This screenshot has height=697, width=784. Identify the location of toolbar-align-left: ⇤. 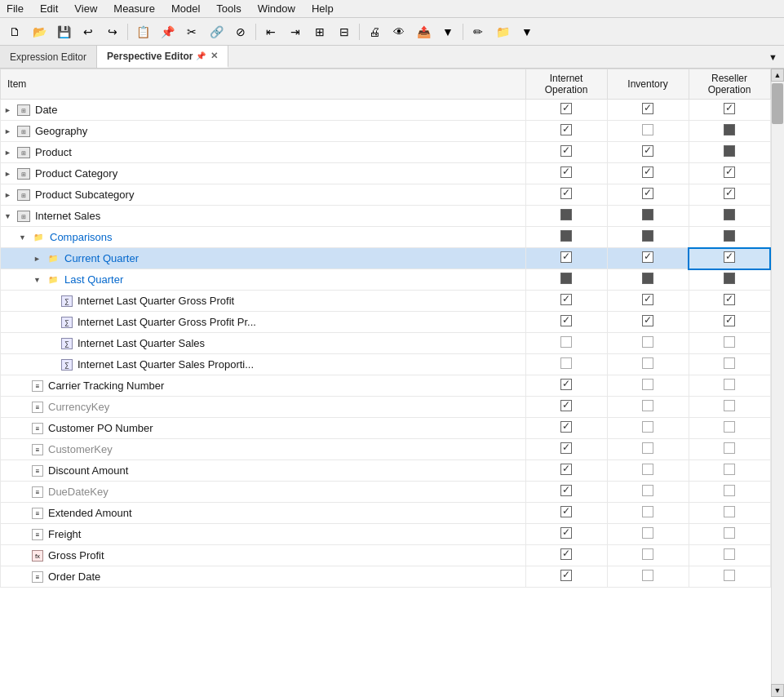
(271, 32).